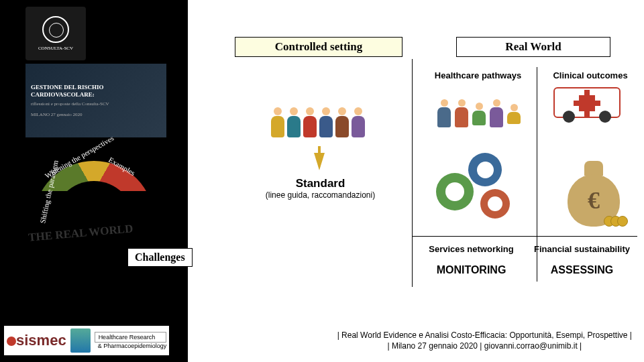 The width and height of the screenshot is (644, 362). Describe the element at coordinates (56, 29) in the screenshot. I see `logo-emblem-icon` at that location.